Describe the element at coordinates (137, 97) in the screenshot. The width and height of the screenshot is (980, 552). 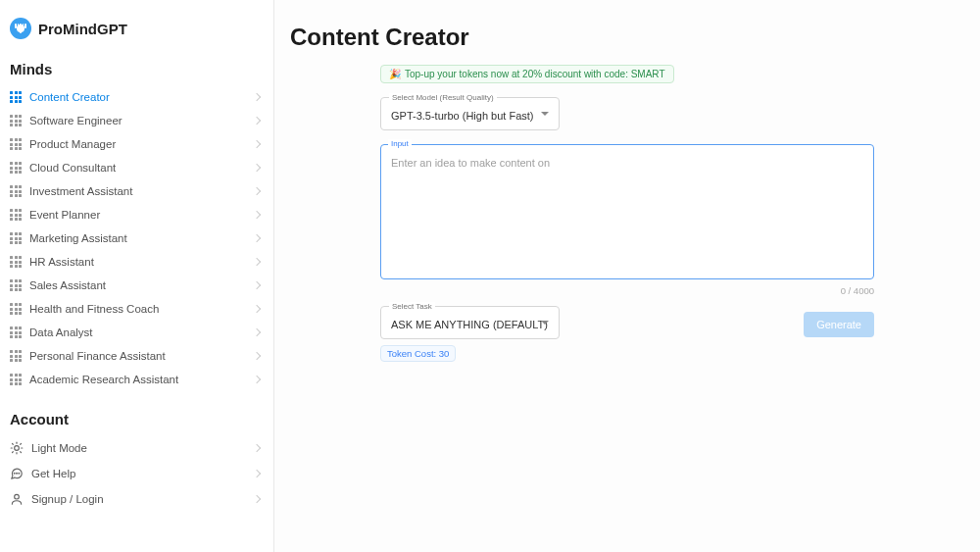
I see `sidebar-item-mind: Content Creator` at that location.